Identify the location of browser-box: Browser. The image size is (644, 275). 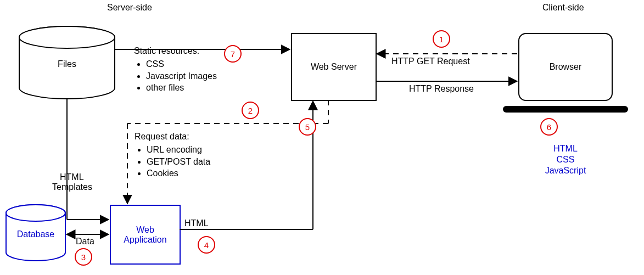
(565, 67).